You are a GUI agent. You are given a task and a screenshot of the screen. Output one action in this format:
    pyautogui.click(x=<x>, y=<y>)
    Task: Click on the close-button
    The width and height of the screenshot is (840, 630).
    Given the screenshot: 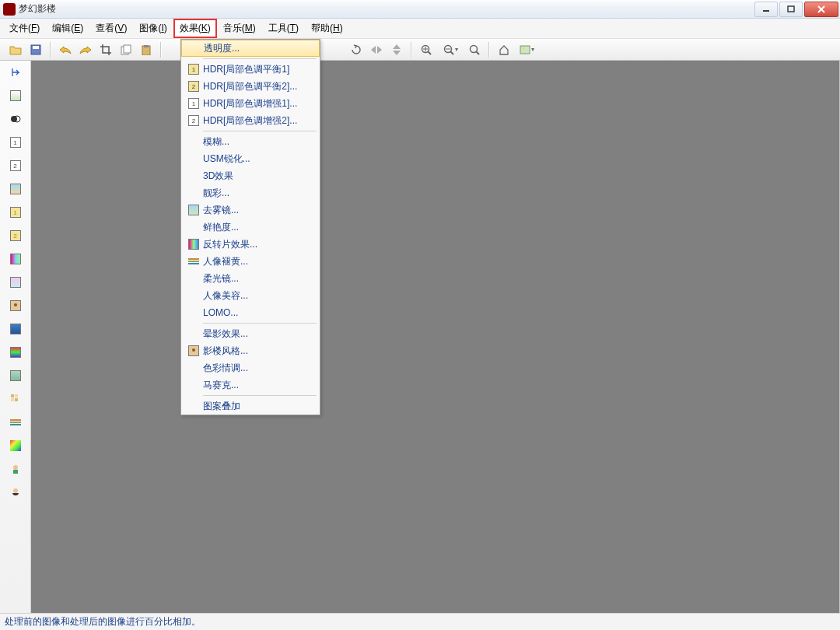 What is the action you would take?
    pyautogui.click(x=821, y=9)
    